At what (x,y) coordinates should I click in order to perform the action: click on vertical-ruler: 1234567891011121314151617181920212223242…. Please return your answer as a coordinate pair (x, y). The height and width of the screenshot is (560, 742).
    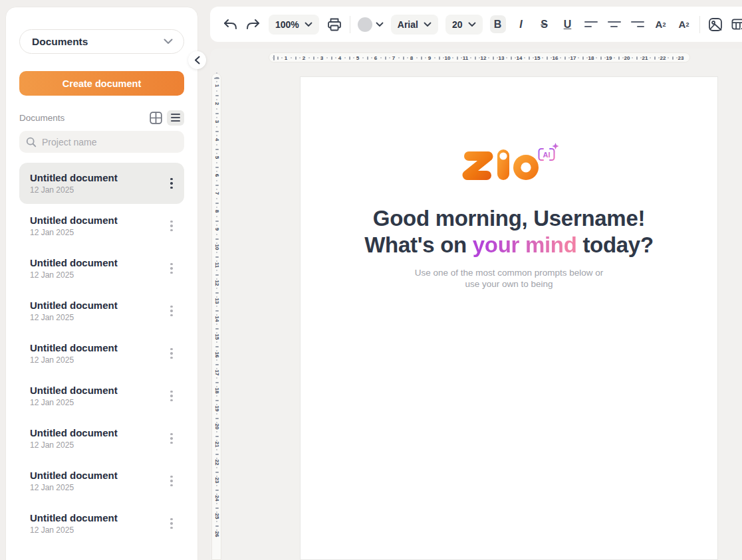
    Looking at the image, I should click on (217, 316).